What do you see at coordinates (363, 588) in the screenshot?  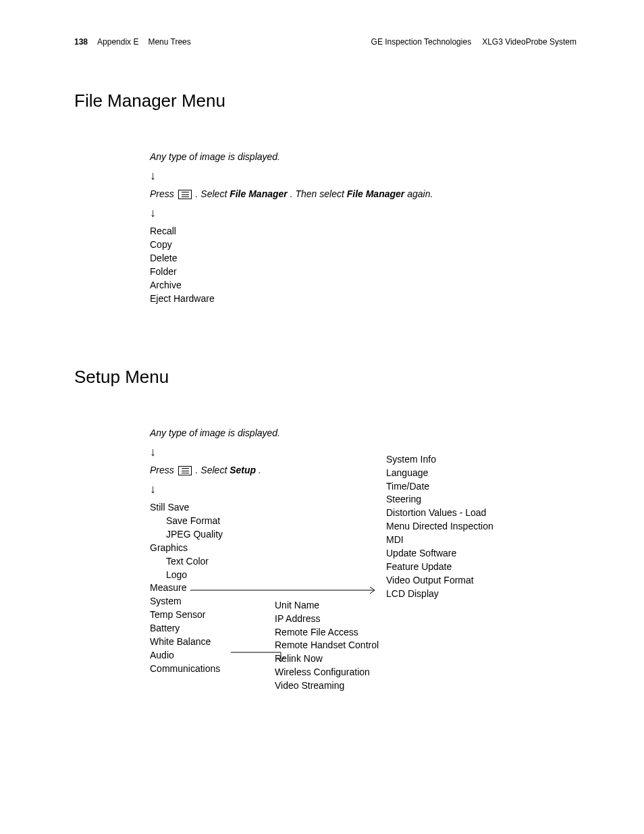 I see `menu-item: Measure` at bounding box center [363, 588].